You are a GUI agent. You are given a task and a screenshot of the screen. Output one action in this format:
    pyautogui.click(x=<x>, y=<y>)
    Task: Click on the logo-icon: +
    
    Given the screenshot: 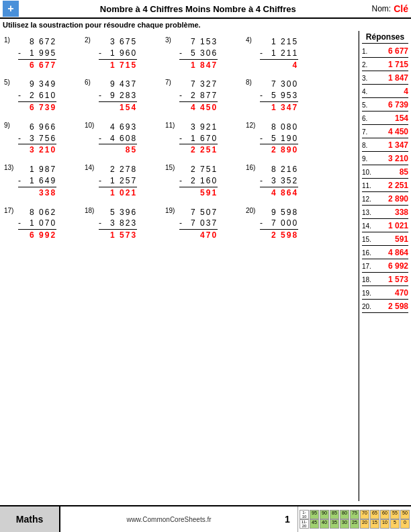 What is the action you would take?
    pyautogui.click(x=11, y=9)
    